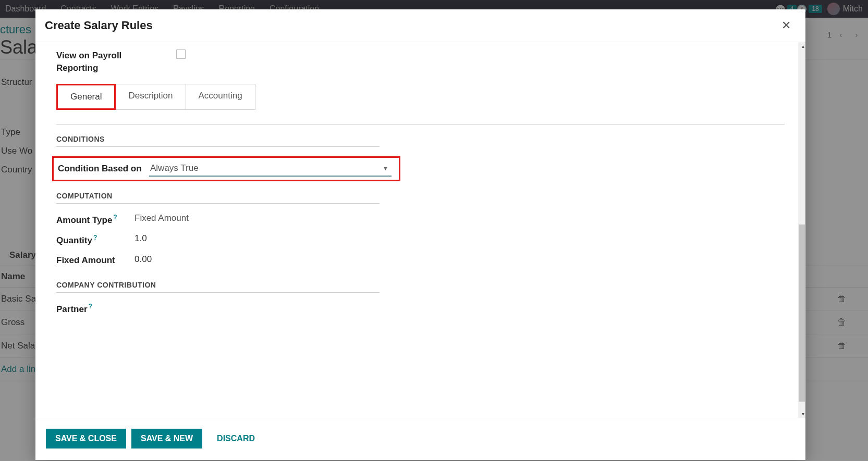 The width and height of the screenshot is (868, 461). I want to click on scrollbar-track: ▴ ▾, so click(802, 230).